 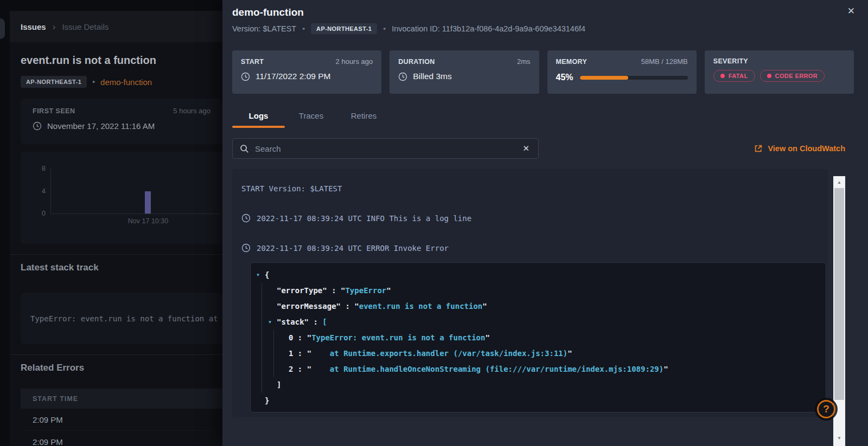 What do you see at coordinates (101, 126) in the screenshot?
I see `first-seen-datetime: November 17, 2022 11:16 AM` at bounding box center [101, 126].